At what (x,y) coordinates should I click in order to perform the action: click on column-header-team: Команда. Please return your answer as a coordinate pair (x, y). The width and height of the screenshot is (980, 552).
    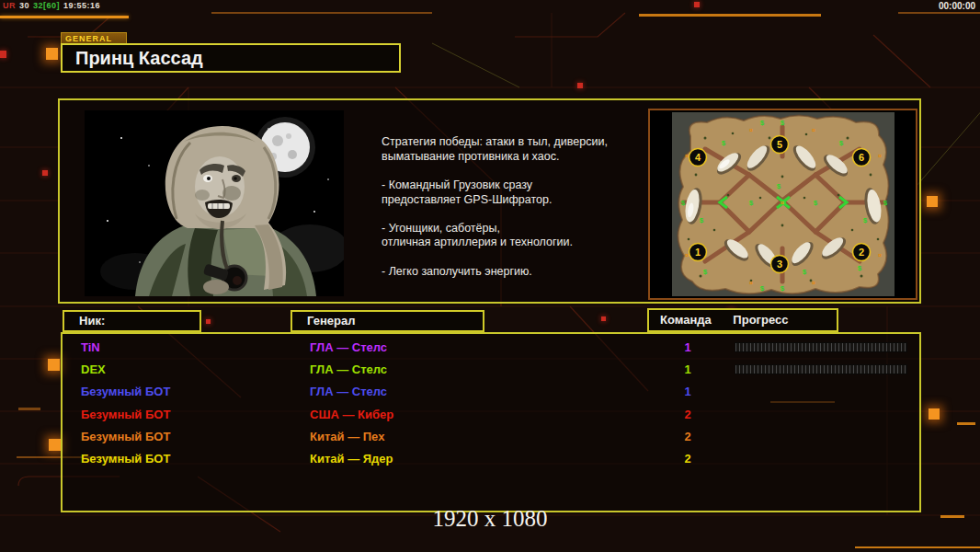
    Looking at the image, I should click on (686, 320).